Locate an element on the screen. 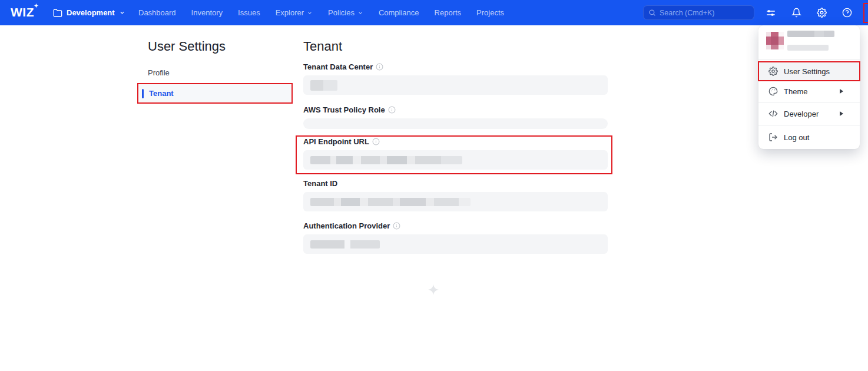 This screenshot has height=371, width=868. bell-icon is located at coordinates (796, 13).